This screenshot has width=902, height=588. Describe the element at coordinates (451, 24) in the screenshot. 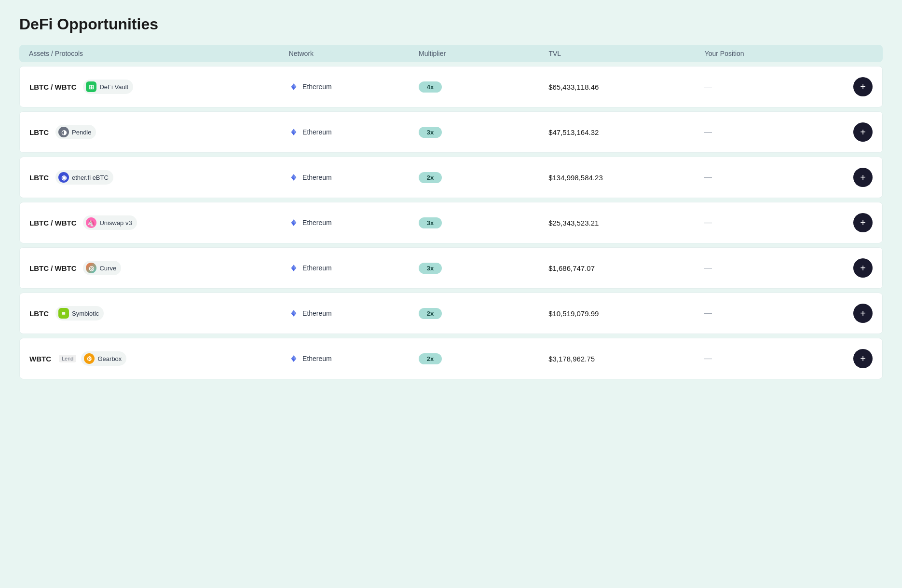

I see `page-title: DeFi Opportunities` at that location.